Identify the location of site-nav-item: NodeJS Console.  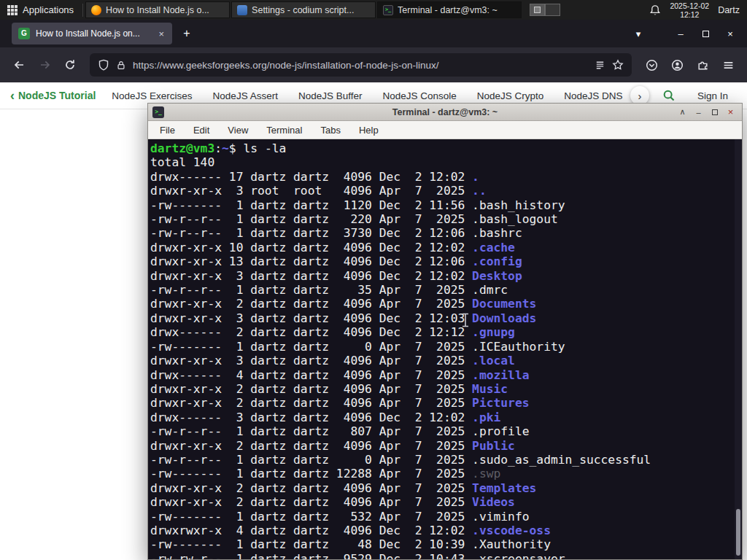
(419, 96).